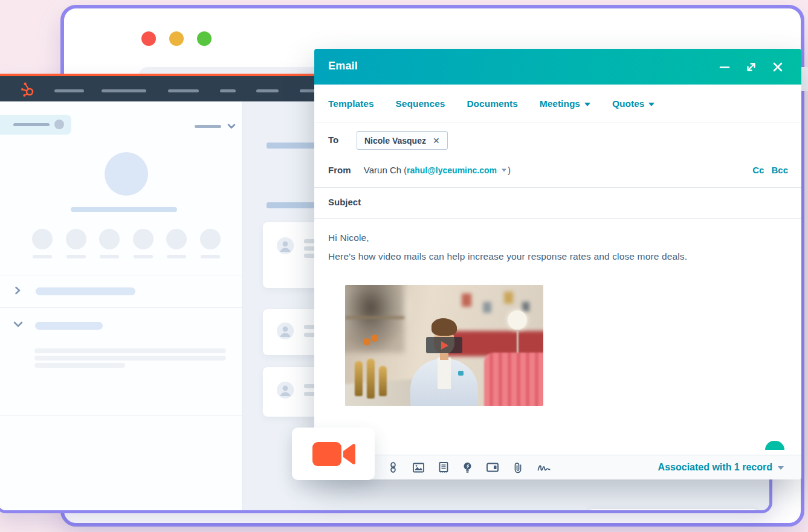 This screenshot has width=808, height=532. I want to click on associated-label: Associated with 1 record, so click(716, 467).